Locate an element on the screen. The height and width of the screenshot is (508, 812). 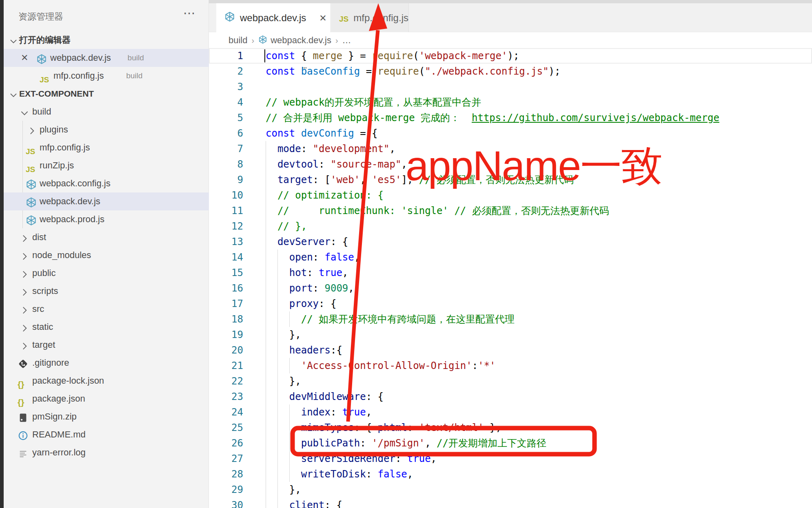
line-number: 18 is located at coordinates (229, 319).